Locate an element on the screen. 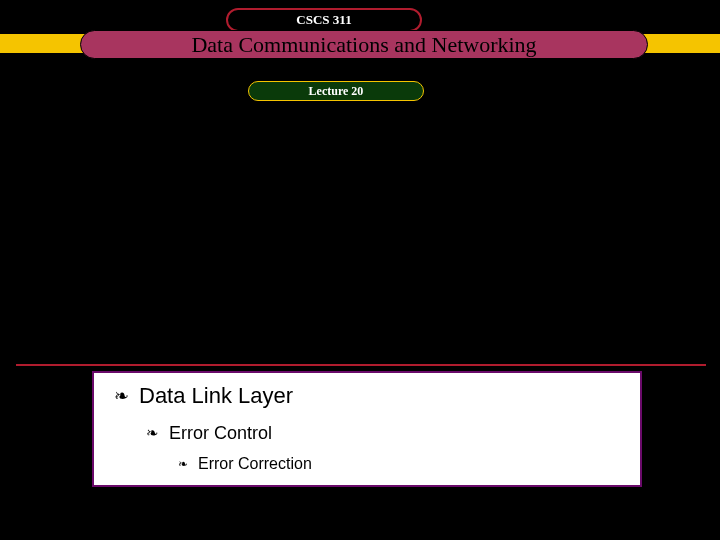  course-title-bar: Data Communications and Networking is located at coordinates (364, 44).